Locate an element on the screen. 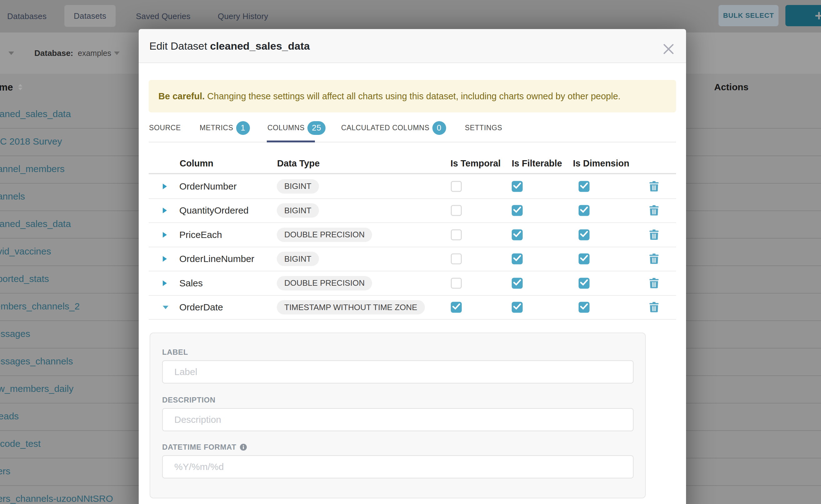 This screenshot has width=821, height=504. dataset-link: messages_channels is located at coordinates (37, 361).